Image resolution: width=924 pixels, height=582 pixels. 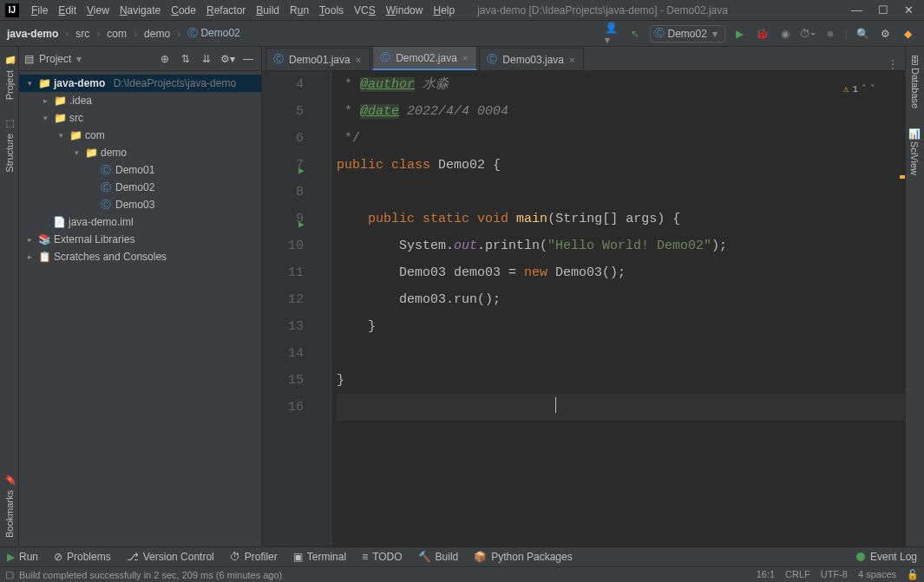 What do you see at coordinates (206, 59) in the screenshot?
I see `collapse-icon: ⇊` at bounding box center [206, 59].